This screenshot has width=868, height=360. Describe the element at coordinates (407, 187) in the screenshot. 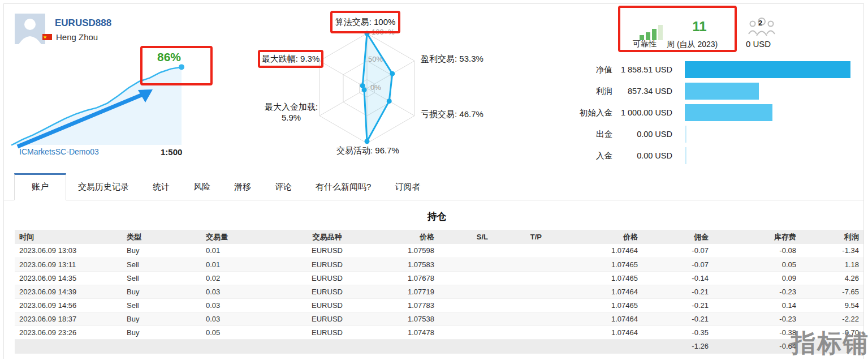

I see `tab-8: 订阅者` at that location.